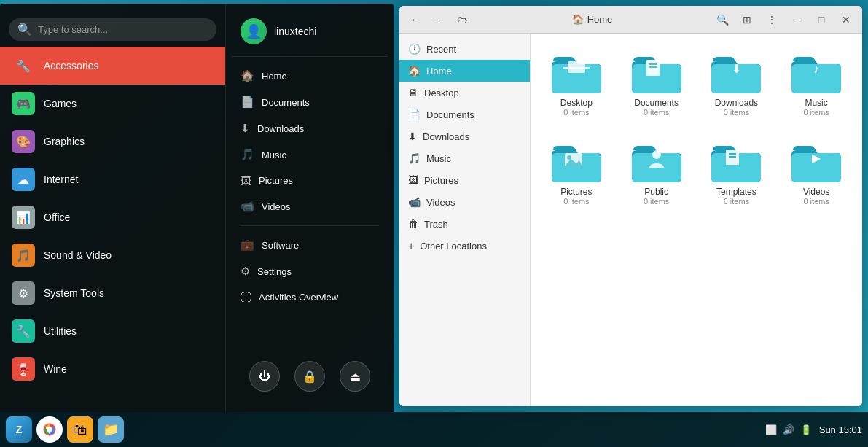 The width and height of the screenshot is (868, 447). Describe the element at coordinates (442, 50) in the screenshot. I see `sidebar-label-recent: Recent` at that location.